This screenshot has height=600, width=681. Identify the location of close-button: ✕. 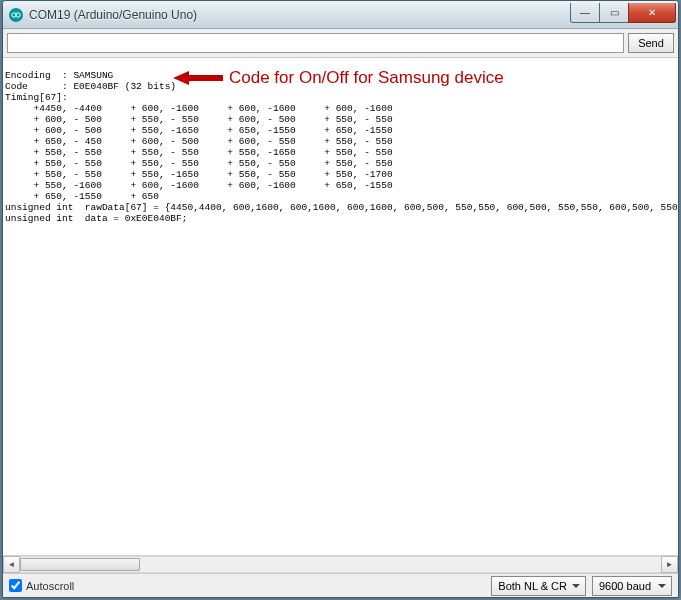
(652, 13).